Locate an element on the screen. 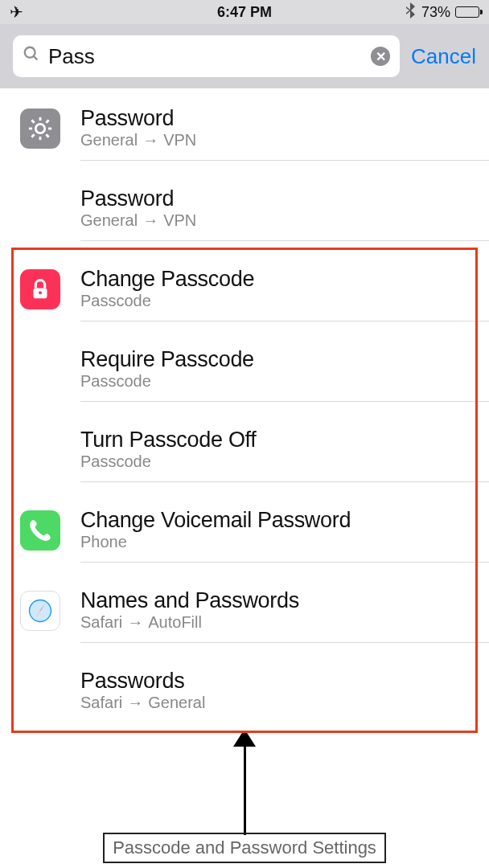 This screenshot has height=868, width=489. battery-icon is located at coordinates (467, 12).